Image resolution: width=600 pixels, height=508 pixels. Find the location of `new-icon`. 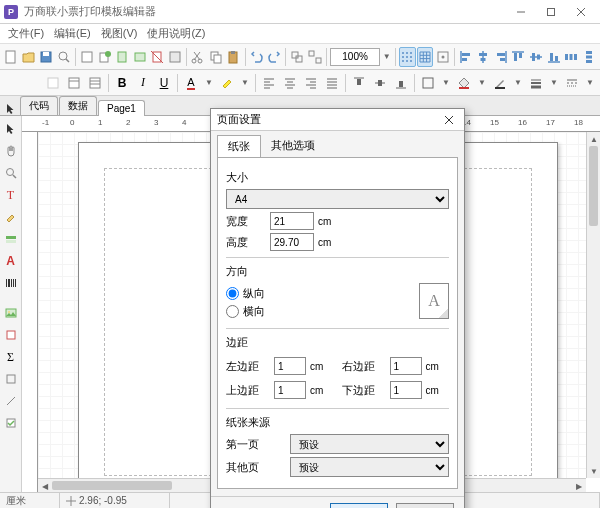

new-icon is located at coordinates (12, 57).